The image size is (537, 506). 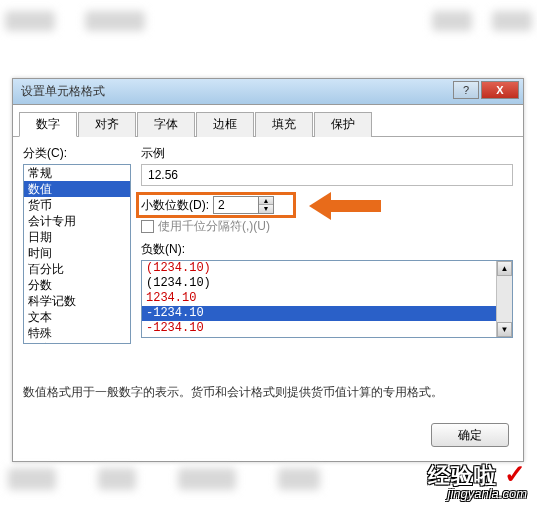 I want to click on sample-value: 12.56, so click(x=163, y=175).